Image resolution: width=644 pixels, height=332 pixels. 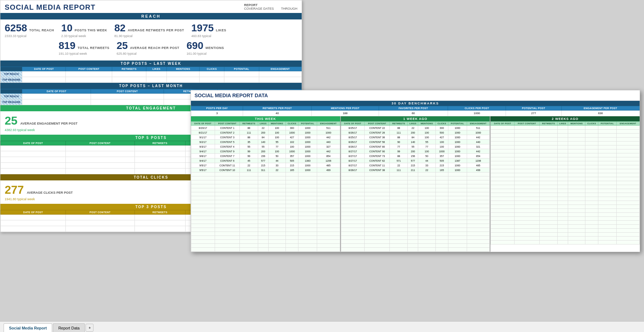 What do you see at coordinates (416, 184) in the screenshot?
I see `one-week-ago-section: 1 WEEK AGO DATE OF POST POST CONTENT RET…` at bounding box center [416, 184].